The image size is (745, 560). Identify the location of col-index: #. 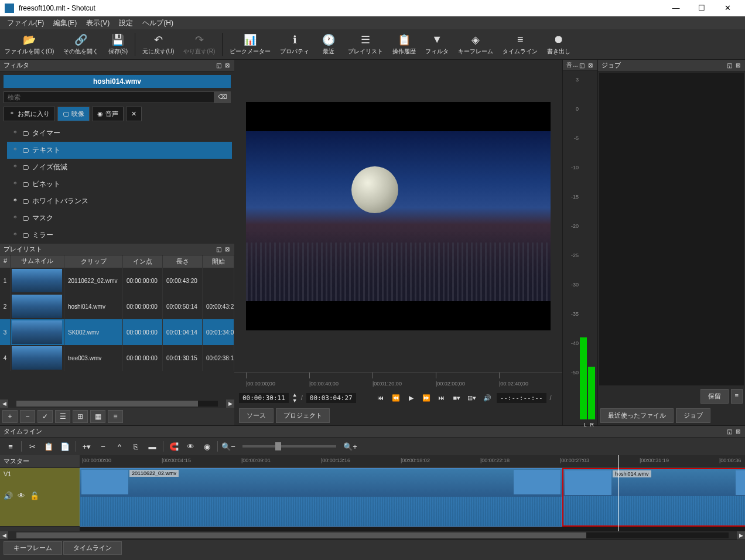
(5, 261).